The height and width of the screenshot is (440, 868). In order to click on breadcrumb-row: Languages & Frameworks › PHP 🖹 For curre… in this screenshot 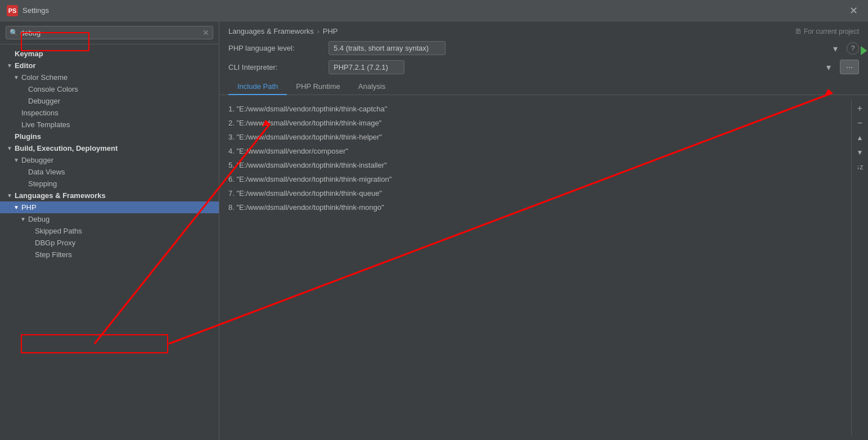, I will do `click(543, 32)`.